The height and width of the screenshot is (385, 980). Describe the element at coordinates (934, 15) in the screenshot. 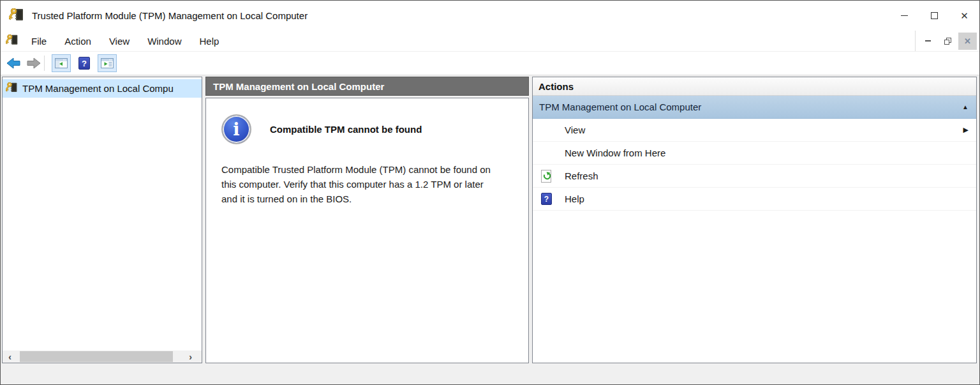

I see `maximize-button` at that location.